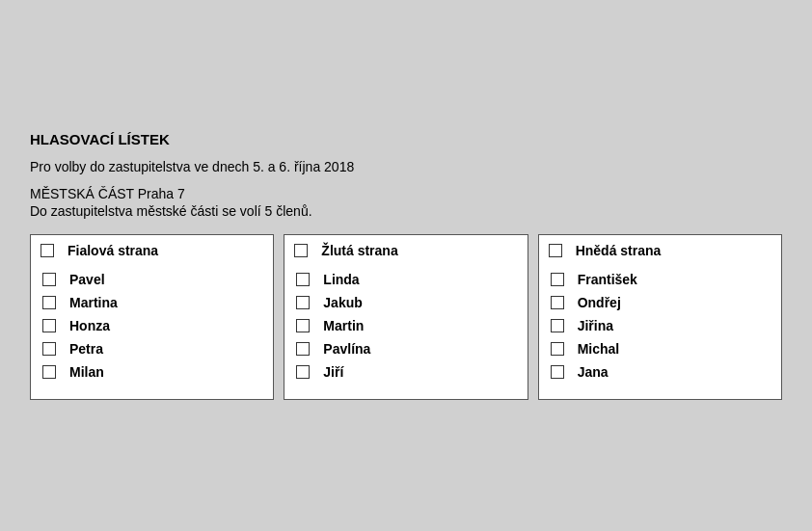 This screenshot has width=812, height=531. Describe the element at coordinates (152, 279) in the screenshot. I see `candidate-row-0-0: Pavel` at that location.